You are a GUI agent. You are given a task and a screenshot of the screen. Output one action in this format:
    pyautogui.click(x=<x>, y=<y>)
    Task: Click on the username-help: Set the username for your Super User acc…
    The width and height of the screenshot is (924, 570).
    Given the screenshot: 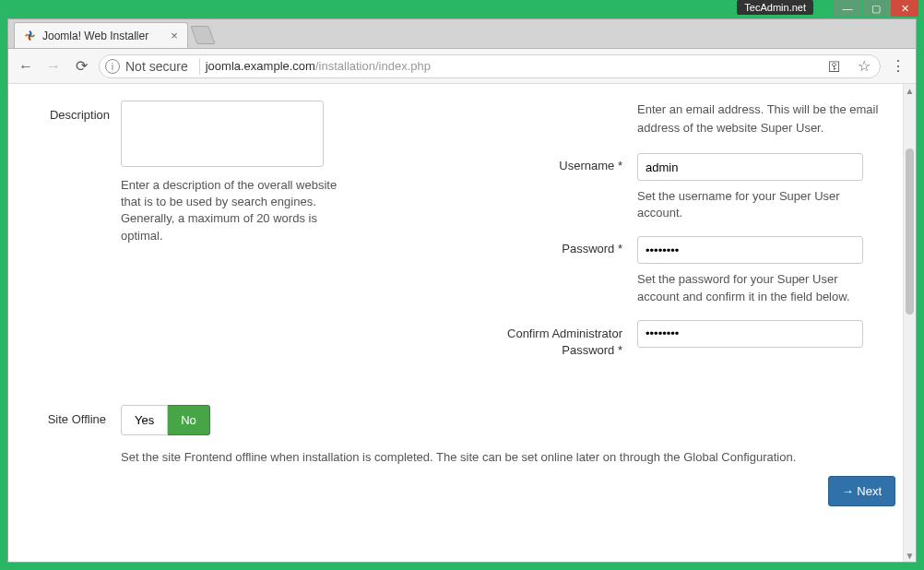 What is the action you would take?
    pyautogui.click(x=757, y=205)
    